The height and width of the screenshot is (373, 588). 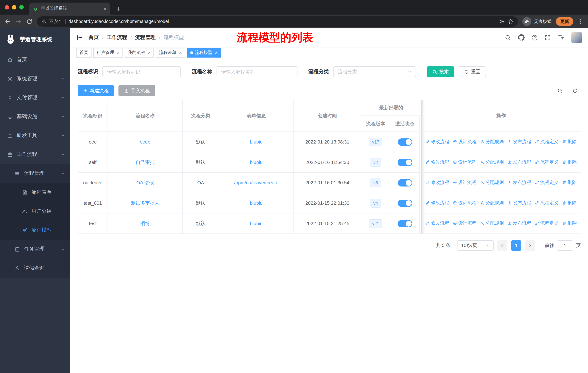 What do you see at coordinates (256, 183) in the screenshot?
I see `form-info-link: /bpm/oa/leave/create` at bounding box center [256, 183].